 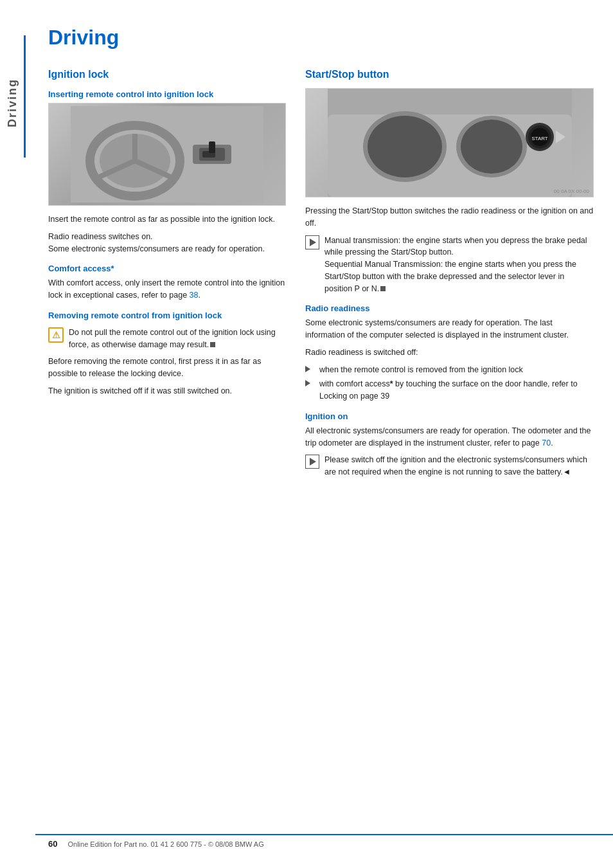 What do you see at coordinates (459, 466) in the screenshot?
I see `note-text-2: Please switch off the ignition and the e…` at bounding box center [459, 466].